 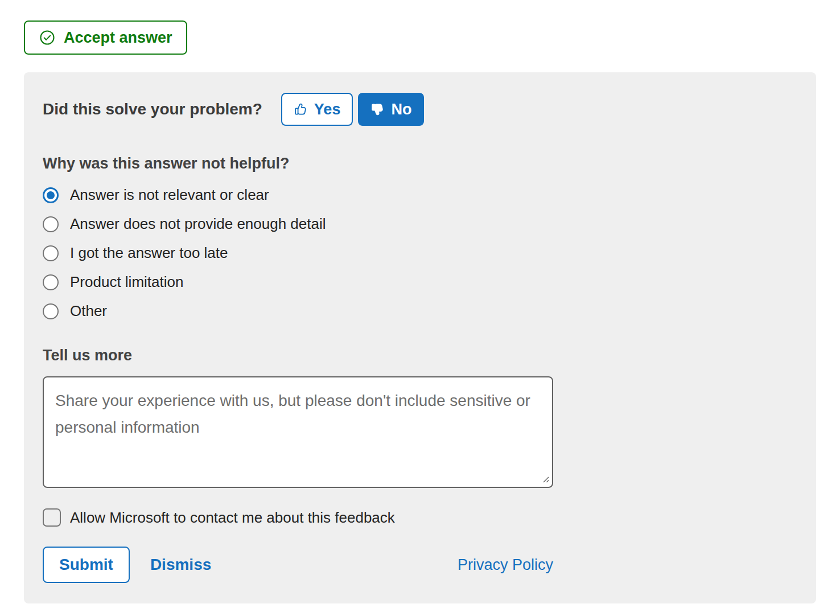 What do you see at coordinates (106, 38) in the screenshot?
I see `accept-answer-button: Accept answer` at bounding box center [106, 38].